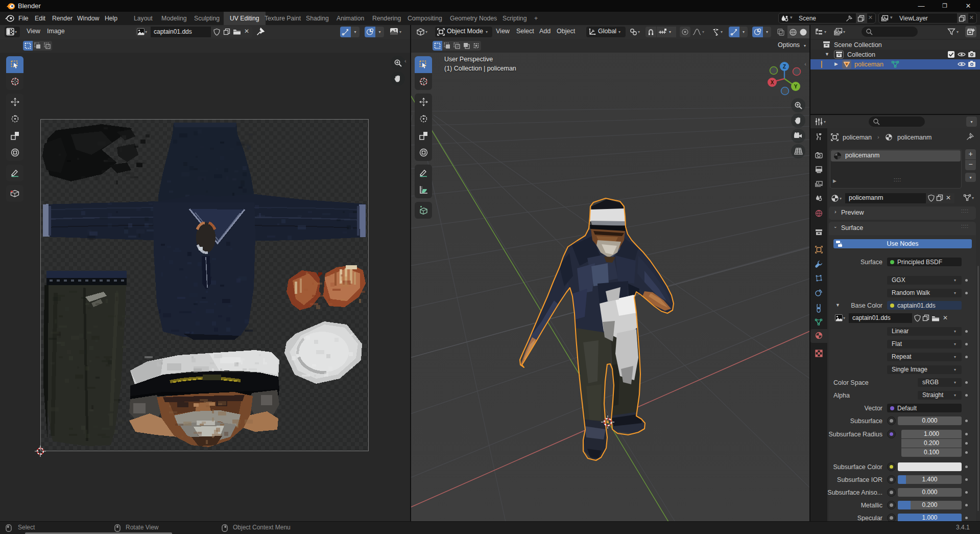 The image size is (980, 534). Describe the element at coordinates (772, 83) in the screenshot. I see `svg-text: X` at that location.